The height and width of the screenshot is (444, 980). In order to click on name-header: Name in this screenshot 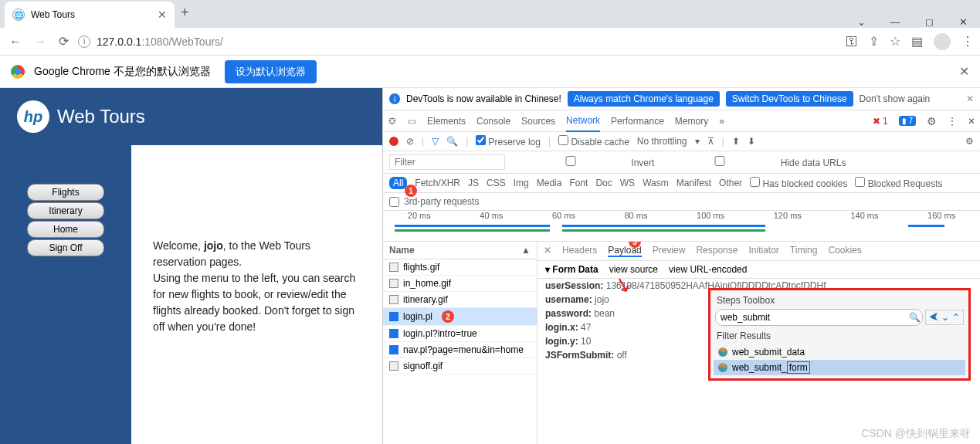, I will do `click(402, 250)`.